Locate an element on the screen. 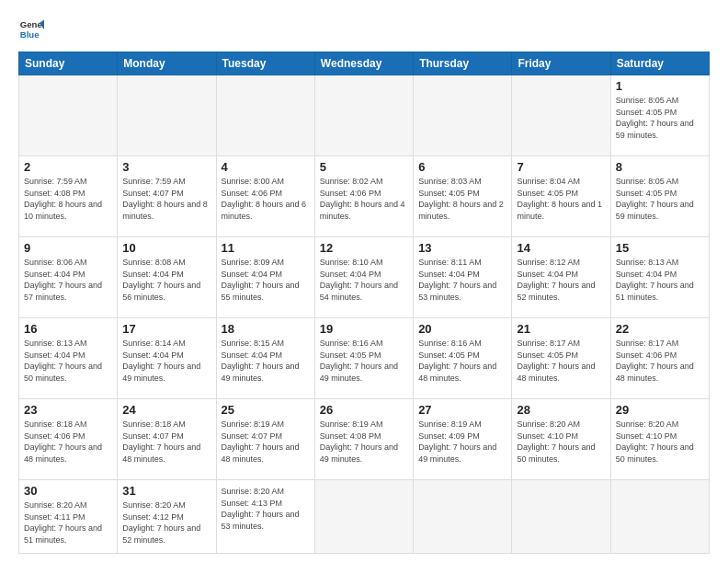 This screenshot has width=728, height=563. day-info: Sunrise: 8:02 AMSunset: 4:06 PMDaylight:… is located at coordinates (364, 199).